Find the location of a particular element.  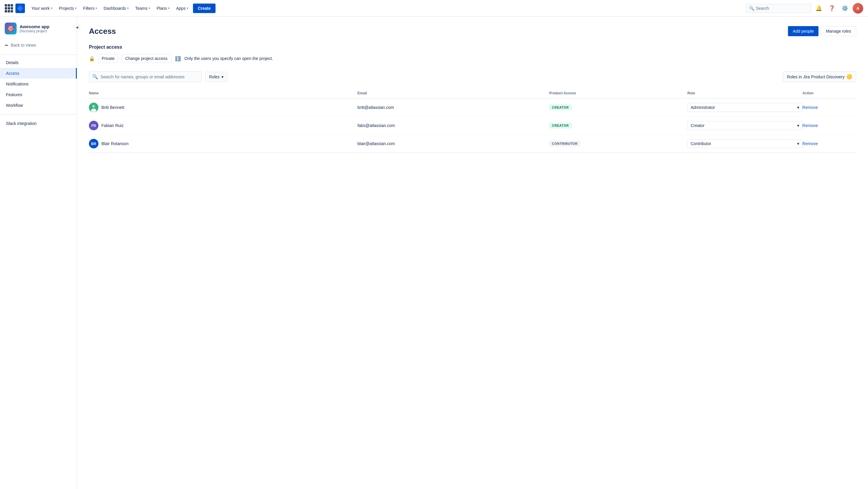

nav-apps: Apps ▾ is located at coordinates (182, 8).